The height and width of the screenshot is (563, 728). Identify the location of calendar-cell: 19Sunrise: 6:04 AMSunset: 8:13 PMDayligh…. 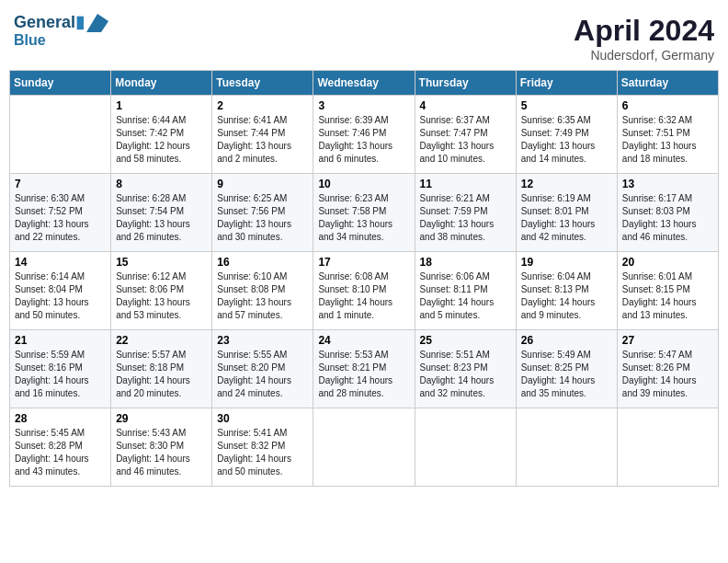
(566, 291).